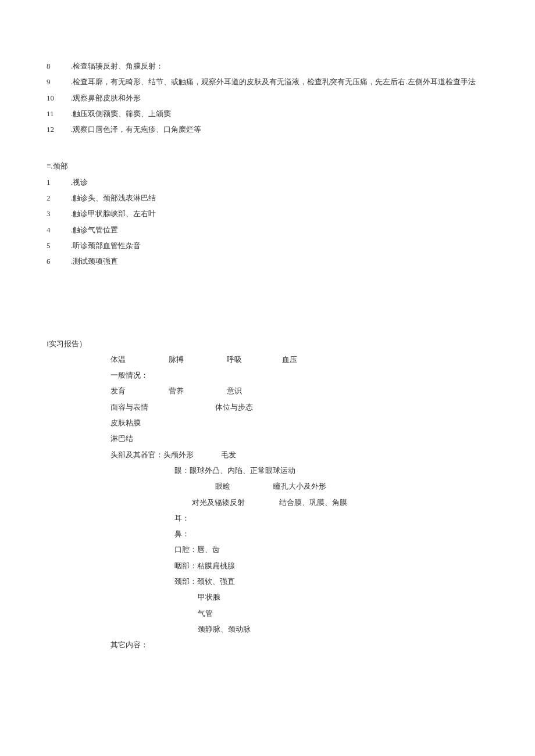 The height and width of the screenshot is (756, 535). Describe the element at coordinates (268, 502) in the screenshot. I see `eye-row-3: 对光及辐辏反射 结合膜、巩膜、角膜` at that location.